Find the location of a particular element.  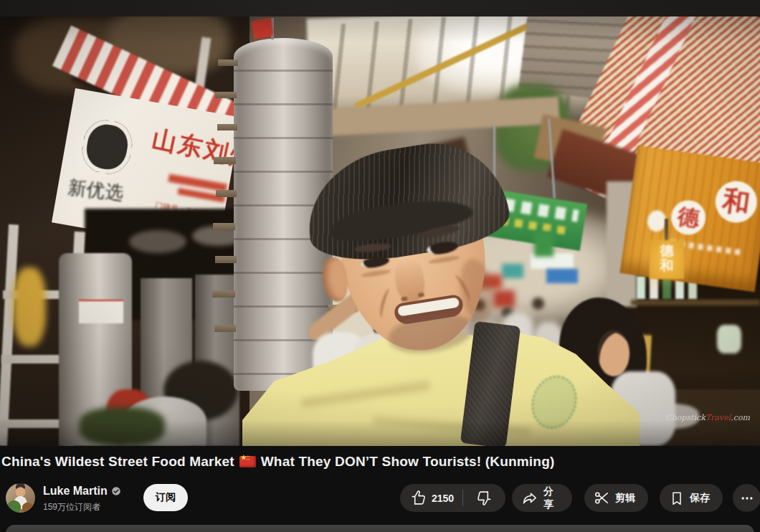

red-flag is located at coordinates (262, 29).